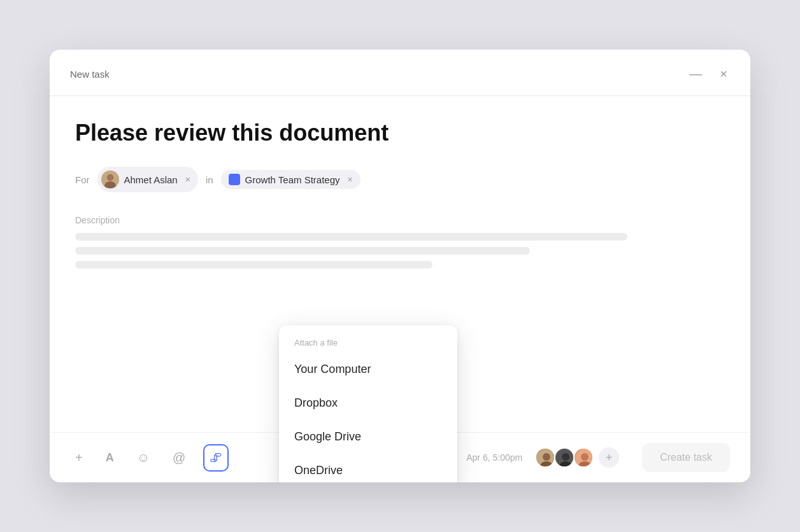  I want to click on close-button: ×, so click(724, 74).